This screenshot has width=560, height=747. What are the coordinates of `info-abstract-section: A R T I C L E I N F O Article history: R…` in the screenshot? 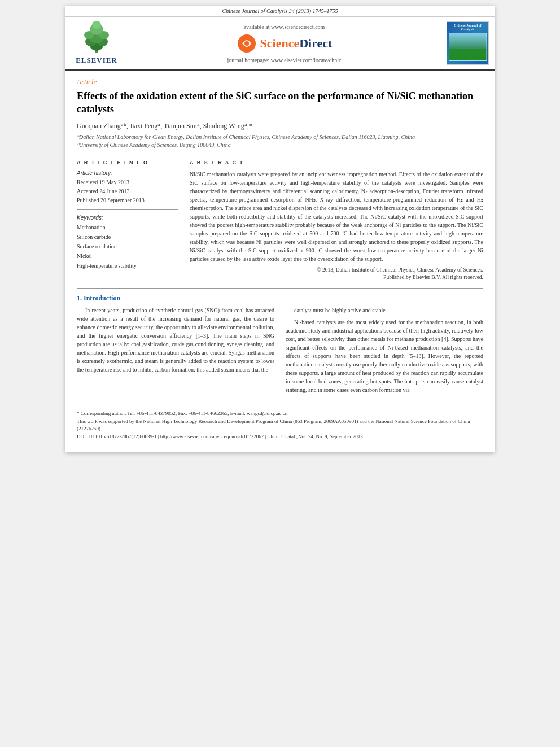 It's located at (280, 221).